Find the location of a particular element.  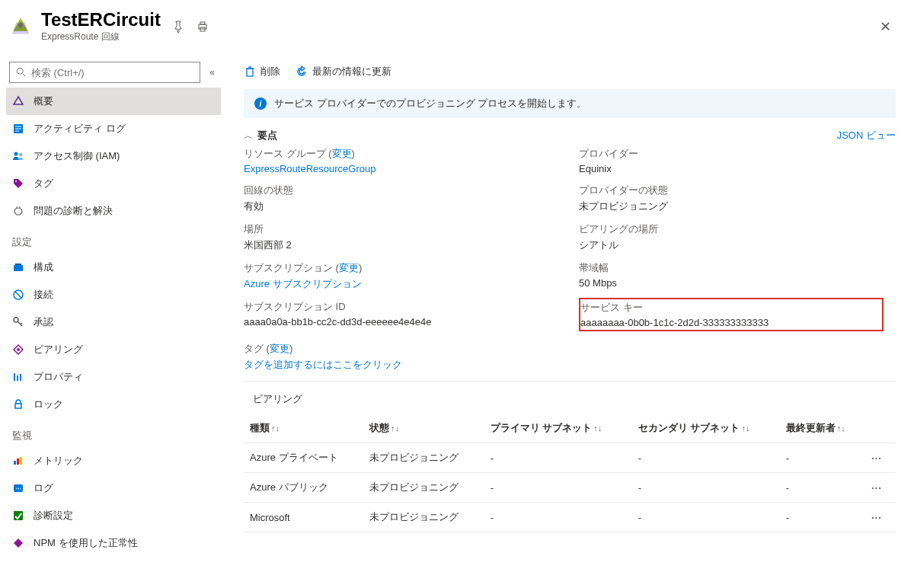

sidebar-item-label: メトリック is located at coordinates (58, 461).